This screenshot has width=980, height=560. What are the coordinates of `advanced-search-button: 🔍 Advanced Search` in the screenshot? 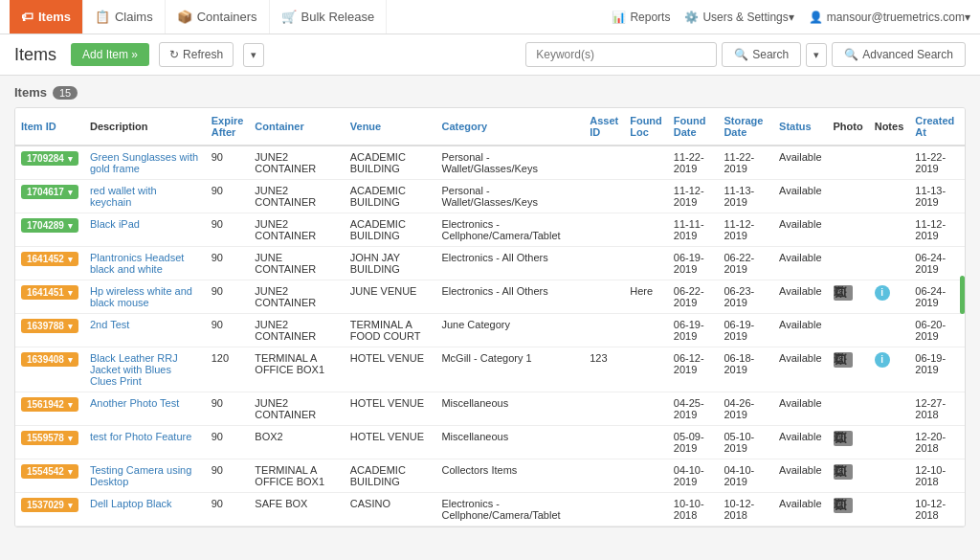 It's located at (899, 55).